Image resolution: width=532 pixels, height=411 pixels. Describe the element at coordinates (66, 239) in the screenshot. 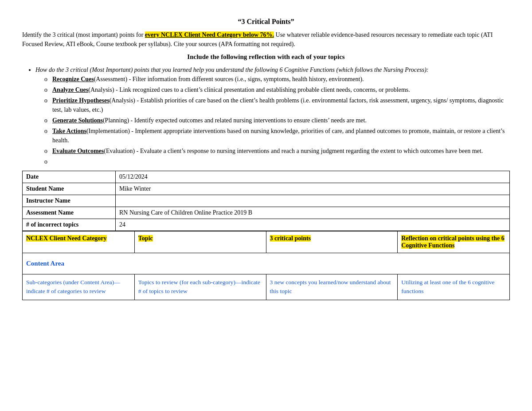

I see `nclex-header-text: NCLEX Client Need Category` at that location.